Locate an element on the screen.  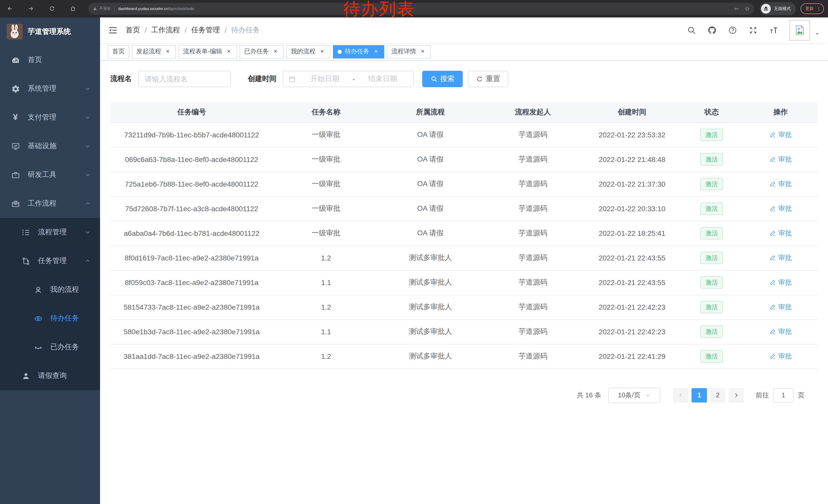
address-bar: 不安全 dashboard.yudao.iocoder.cn/bpm/task/… is located at coordinates (421, 9).